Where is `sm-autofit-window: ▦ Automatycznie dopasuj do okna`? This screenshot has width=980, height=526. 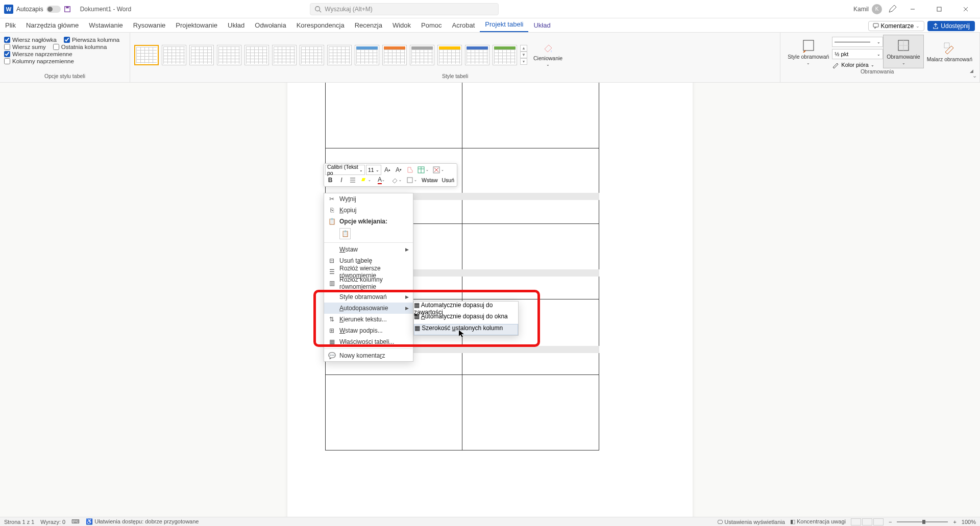
sm-autofit-window: ▦ Automatycznie dopasuj do okna is located at coordinates (466, 318).